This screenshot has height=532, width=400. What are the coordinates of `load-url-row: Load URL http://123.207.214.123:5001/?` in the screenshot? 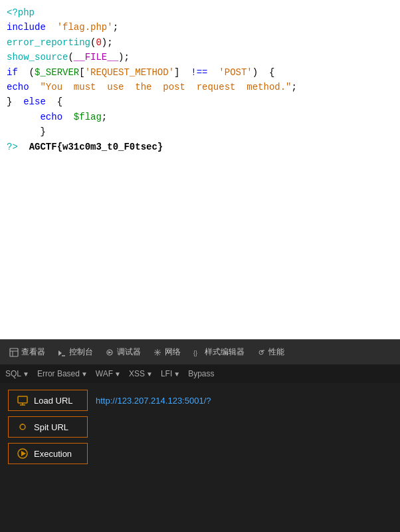 It's located at (200, 400).